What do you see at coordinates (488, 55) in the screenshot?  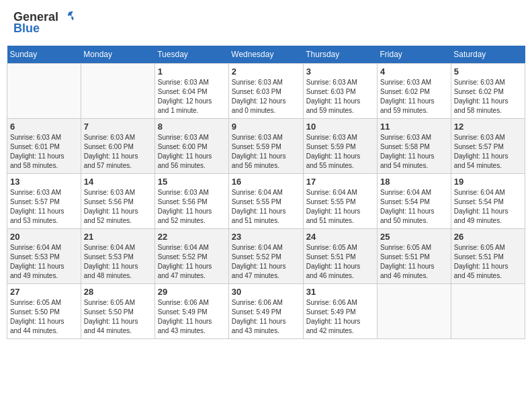 I see `day-of-week-header: Saturday` at bounding box center [488, 55].